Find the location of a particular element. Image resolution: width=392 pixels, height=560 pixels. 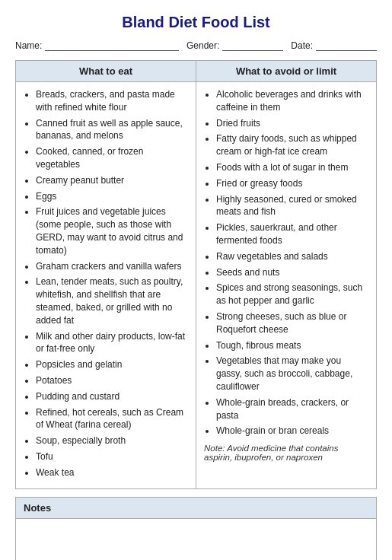

eat-list-item: Graham crackers and vanilla wafers is located at coordinates (112, 266).